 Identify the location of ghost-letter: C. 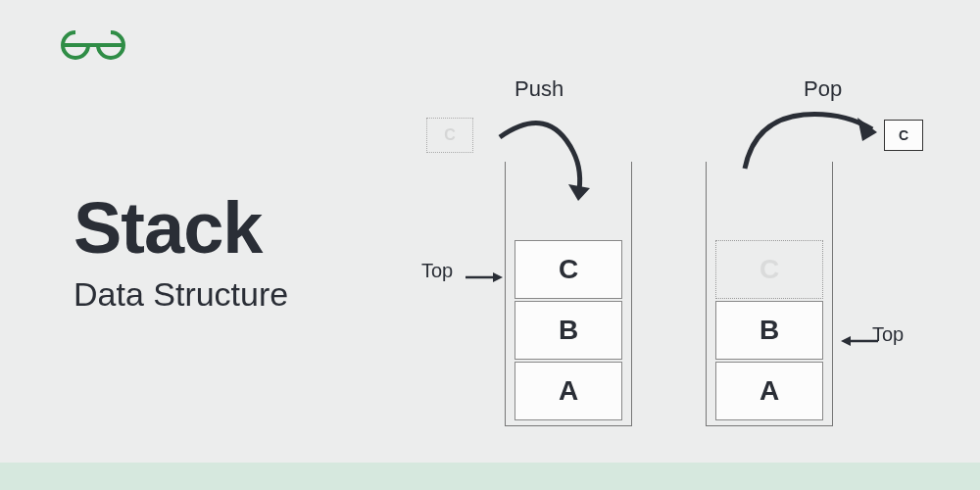
(450, 135).